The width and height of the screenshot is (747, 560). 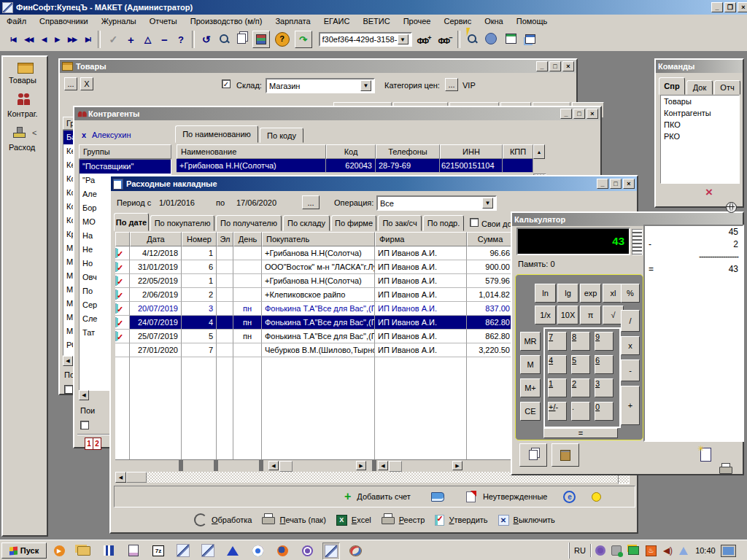 What do you see at coordinates (125, 166) in the screenshot?
I see `group-item: "Поставщики"` at bounding box center [125, 166].